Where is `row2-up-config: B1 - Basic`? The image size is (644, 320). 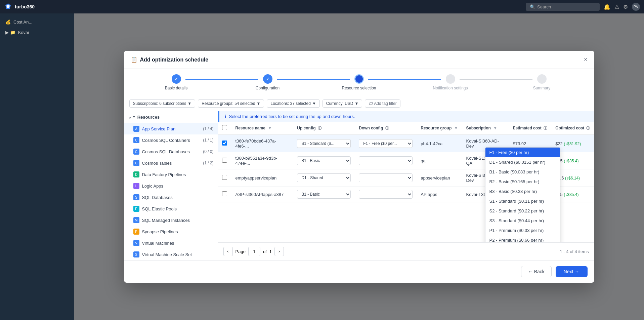 row2-up-config: B1 - Basic is located at coordinates (324, 161).